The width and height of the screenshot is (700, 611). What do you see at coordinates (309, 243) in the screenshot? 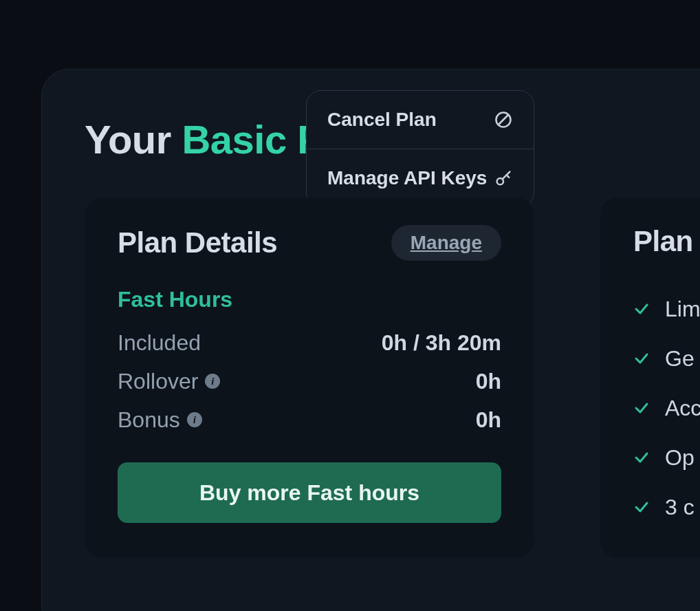
I see `plan-details-header: Plan Details Manage` at bounding box center [309, 243].